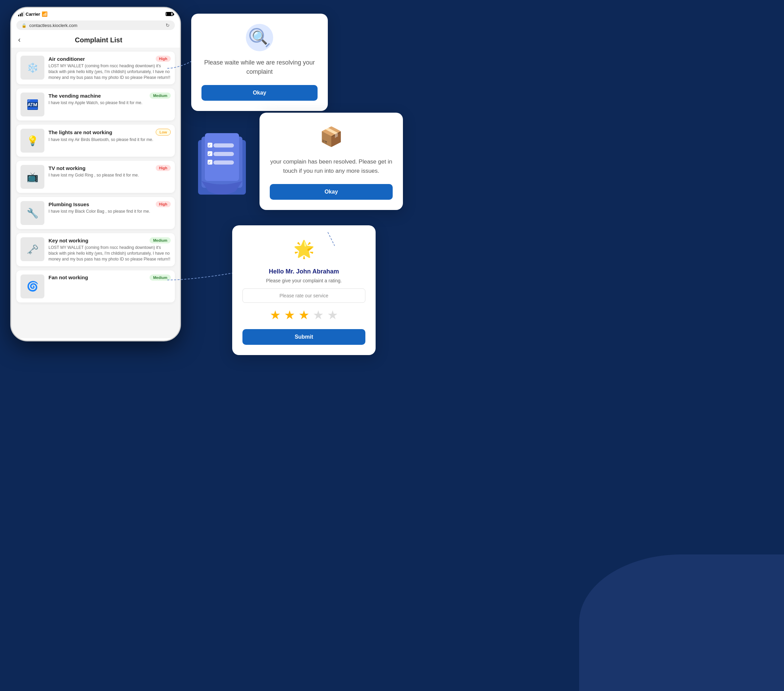 This screenshot has height=691, width=784. Describe the element at coordinates (96, 177) in the screenshot. I see `complaint-item: 📺 TV not working High I have lost my Gol…` at that location.